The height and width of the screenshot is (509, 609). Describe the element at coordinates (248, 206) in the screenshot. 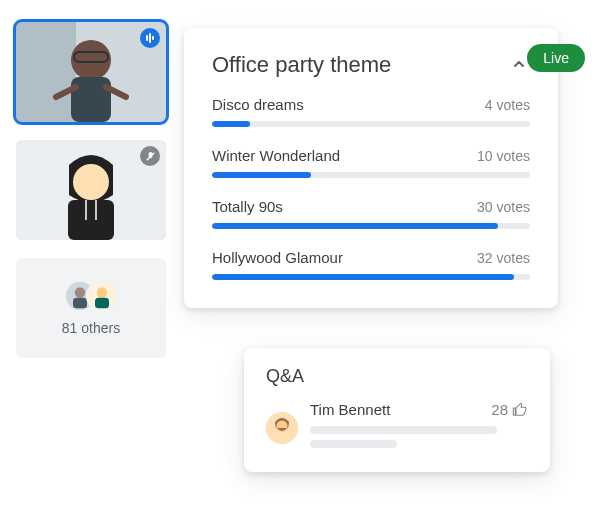

I see `poll-option-name: Totally 90s` at that location.